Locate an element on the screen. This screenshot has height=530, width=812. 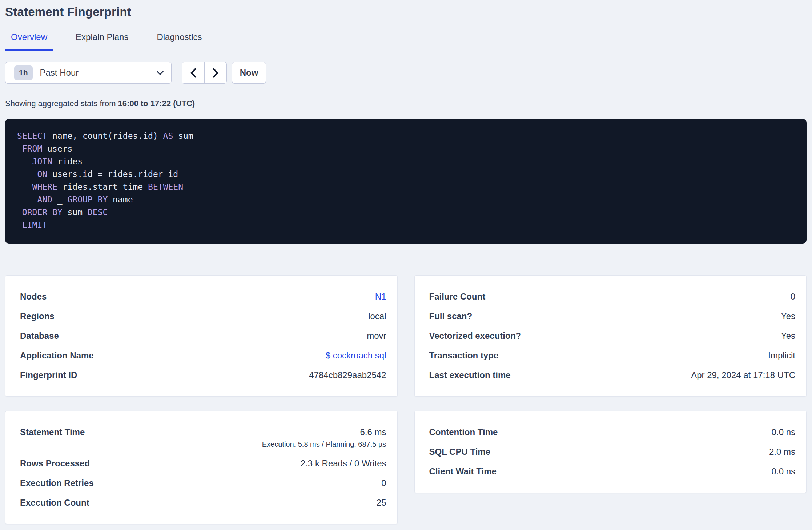
transaction-type-value: Implicit is located at coordinates (781, 356).